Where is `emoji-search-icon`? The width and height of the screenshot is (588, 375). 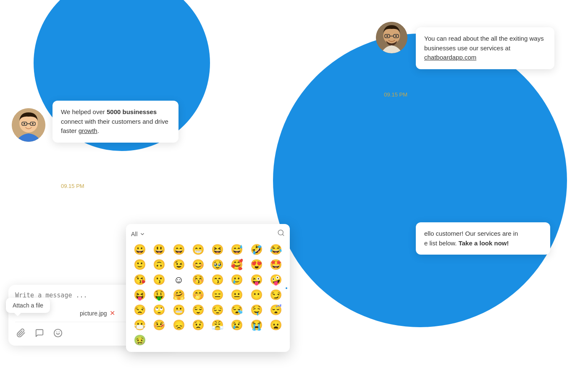 emoji-search-icon is located at coordinates (281, 234).